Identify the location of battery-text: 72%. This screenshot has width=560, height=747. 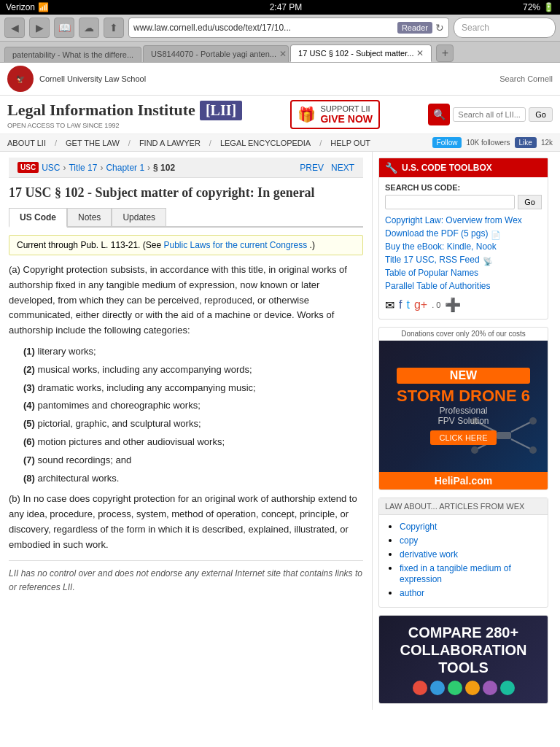
(532, 7).